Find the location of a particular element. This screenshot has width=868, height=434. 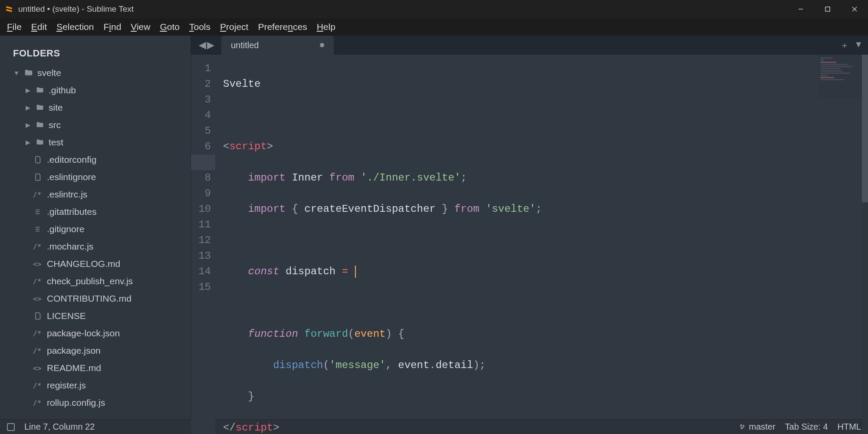

tree-label: rollup.config.js is located at coordinates (76, 403).